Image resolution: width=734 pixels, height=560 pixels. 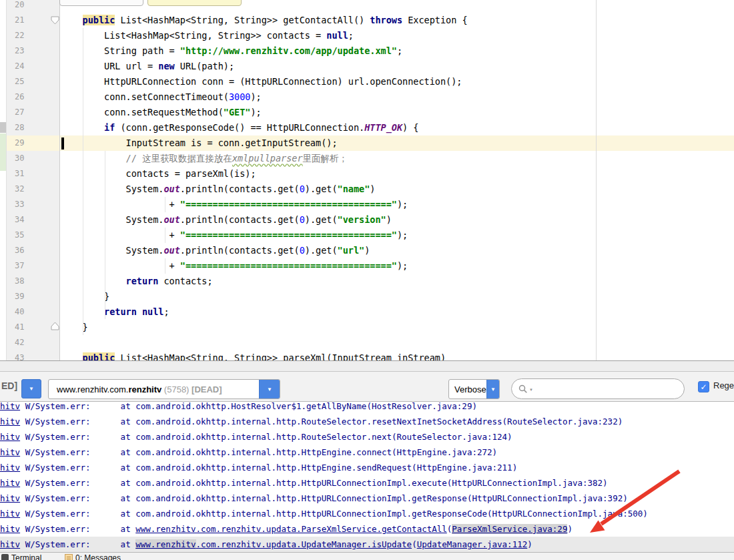 What do you see at coordinates (510, 529) in the screenshot?
I see `stacktrace-link: ParseXmlService.java:29` at bounding box center [510, 529].